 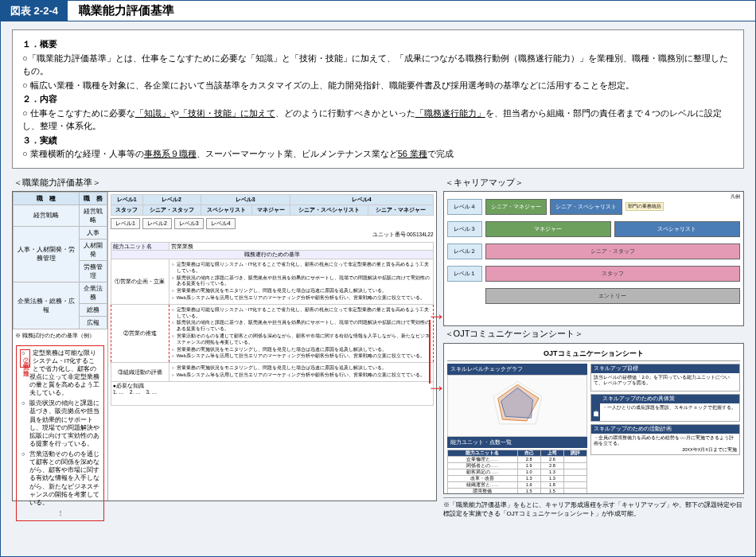 I want to click on career-row-3: レベル３ マネジャー スペシャリスト, so click(x=594, y=229).